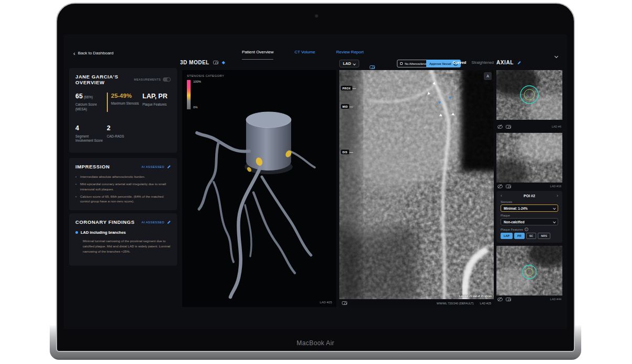 The height and width of the screenshot is (364, 632). Describe the element at coordinates (456, 303) in the screenshot. I see `window-level-text: WW/WL 720/240 (DEFAULT)` at that location.